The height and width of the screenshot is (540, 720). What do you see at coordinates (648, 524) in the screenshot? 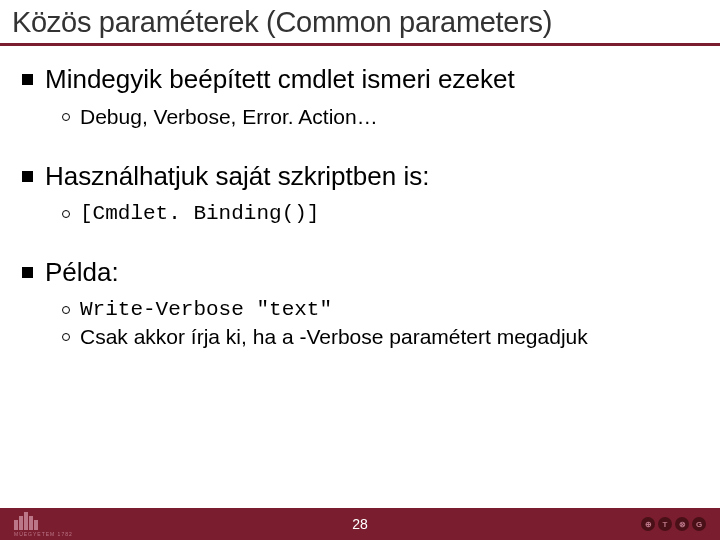
I see `capsule-icon: ⊕` at bounding box center [648, 524].